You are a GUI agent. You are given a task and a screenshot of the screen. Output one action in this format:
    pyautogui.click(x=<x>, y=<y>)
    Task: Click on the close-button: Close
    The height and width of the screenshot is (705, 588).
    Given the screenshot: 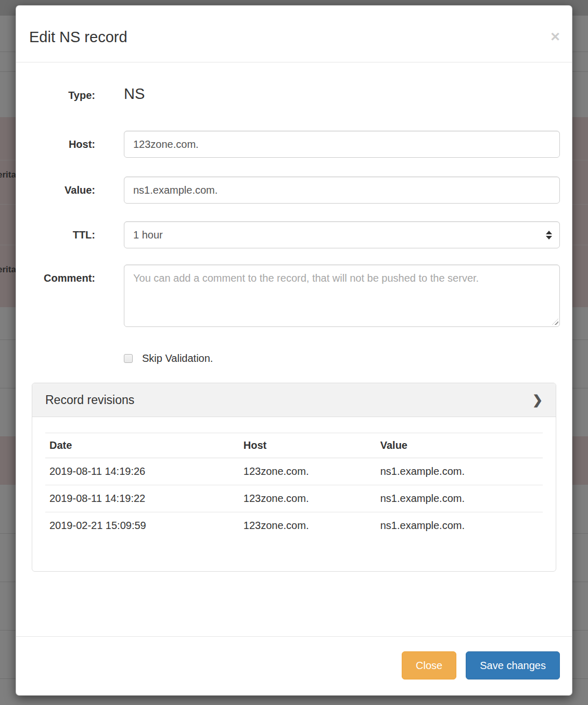 What is the action you would take?
    pyautogui.click(x=429, y=665)
    